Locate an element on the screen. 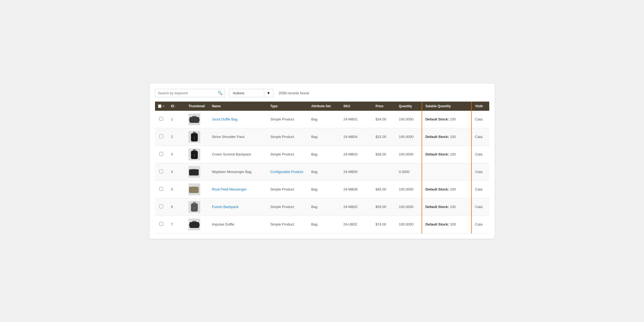 The image size is (644, 322). col-header-quantity: Quantity is located at coordinates (409, 106).